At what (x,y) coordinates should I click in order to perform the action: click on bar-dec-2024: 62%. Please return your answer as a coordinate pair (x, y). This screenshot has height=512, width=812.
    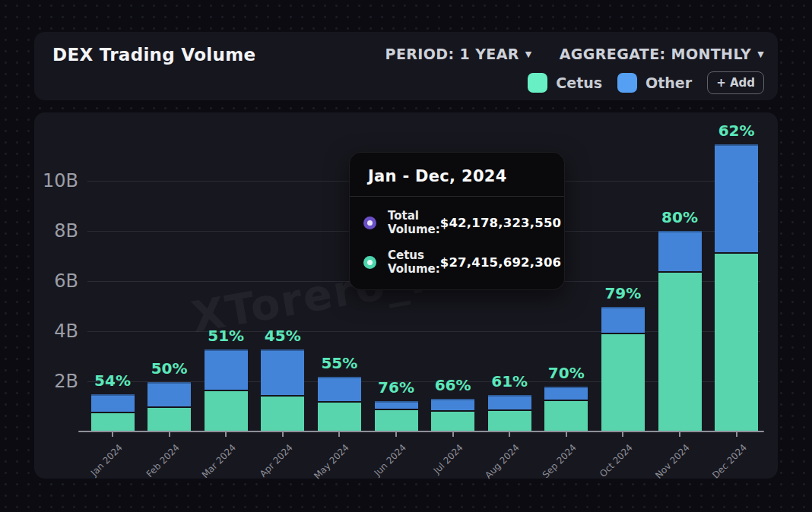
    Looking at the image, I should click on (736, 288).